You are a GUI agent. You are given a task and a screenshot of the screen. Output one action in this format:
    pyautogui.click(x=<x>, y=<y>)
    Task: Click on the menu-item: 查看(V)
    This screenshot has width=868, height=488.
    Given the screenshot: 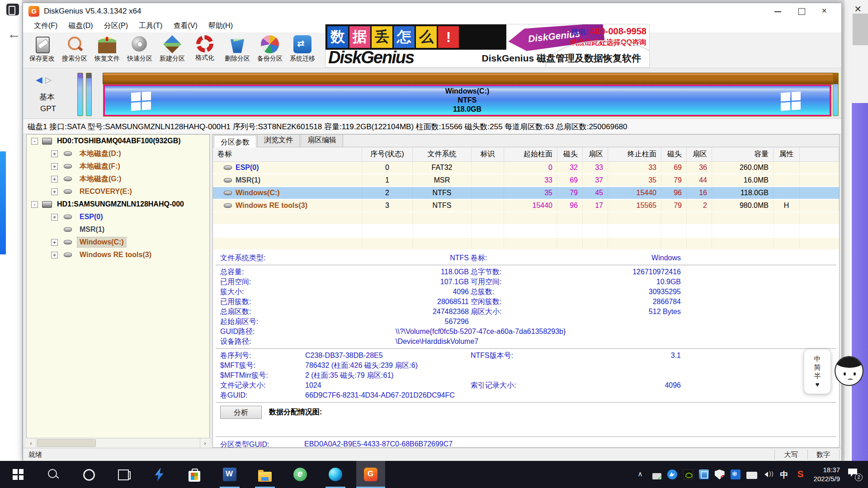 What is the action you would take?
    pyautogui.click(x=185, y=26)
    